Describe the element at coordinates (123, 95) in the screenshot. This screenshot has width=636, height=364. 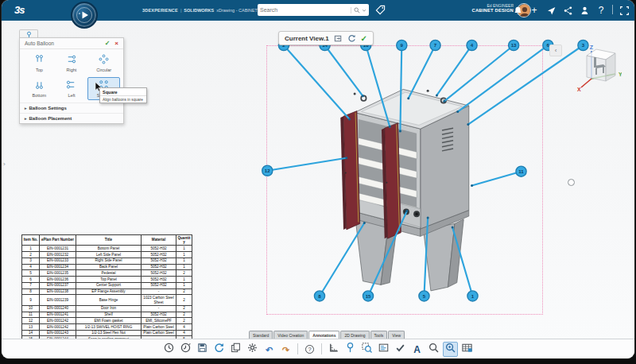
I see `tooltip: Square Align balloons in square` at that location.